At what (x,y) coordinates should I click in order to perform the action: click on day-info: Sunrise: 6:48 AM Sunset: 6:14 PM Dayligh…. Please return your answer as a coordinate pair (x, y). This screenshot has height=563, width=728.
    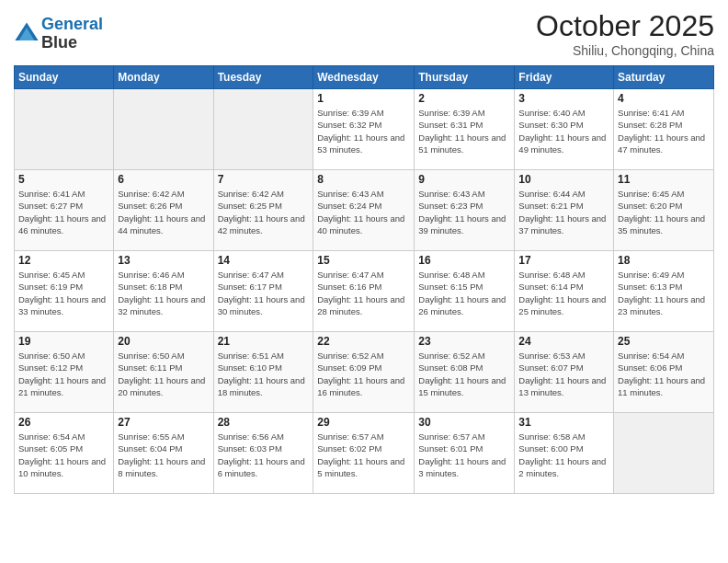
    Looking at the image, I should click on (564, 293).